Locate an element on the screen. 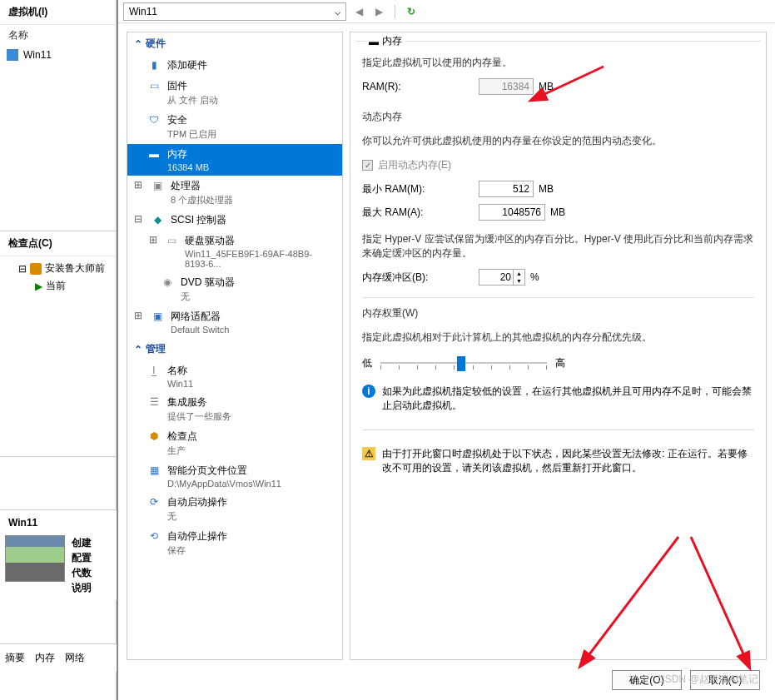 Image resolution: width=775 pixels, height=700 pixels. max-ram-input is located at coordinates (512, 212).